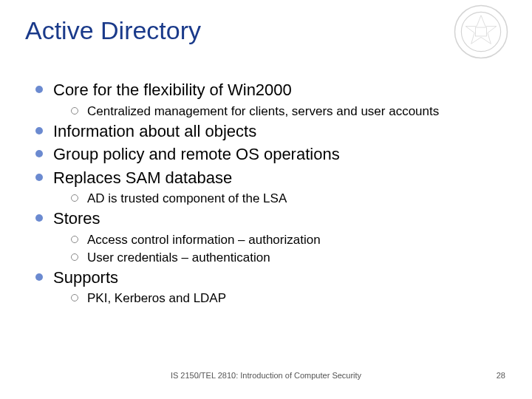 Image resolution: width=532 pixels, height=399 pixels. I want to click on bullet-level1: Information about all objects, so click(273, 132).